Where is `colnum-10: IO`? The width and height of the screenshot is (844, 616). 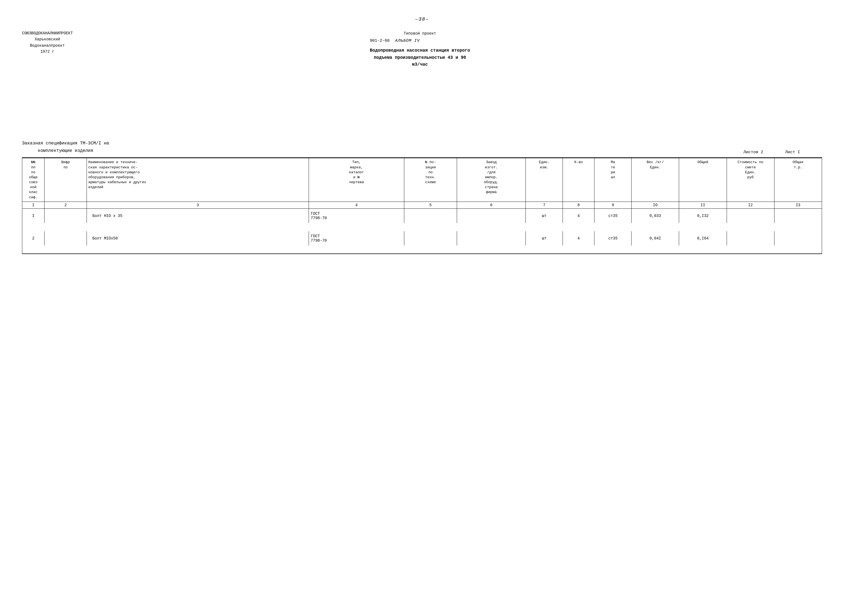 colnum-10: IO is located at coordinates (655, 205).